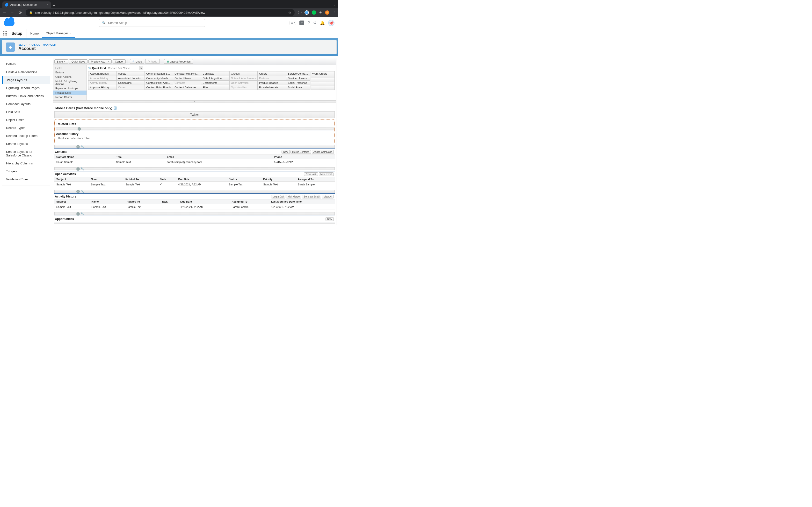 The width and height of the screenshot is (812, 507). I want to click on kebab-menu-icon: ⋮, so click(334, 13).